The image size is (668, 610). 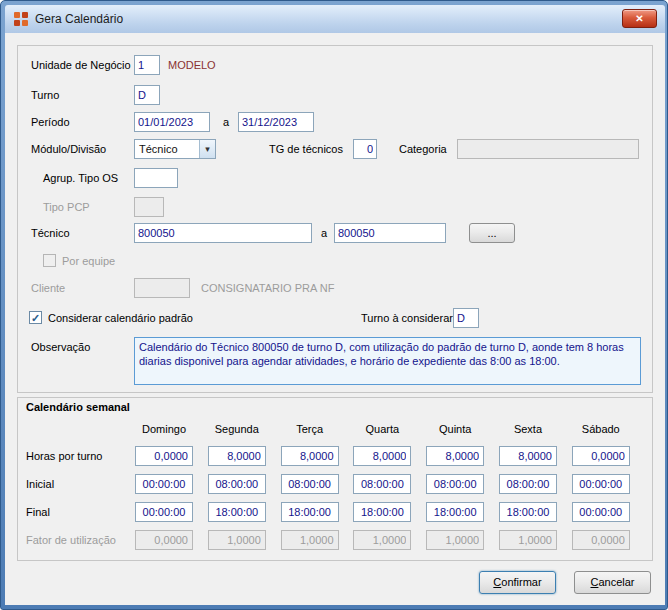 I want to click on day-header: Terça, so click(x=310, y=429).